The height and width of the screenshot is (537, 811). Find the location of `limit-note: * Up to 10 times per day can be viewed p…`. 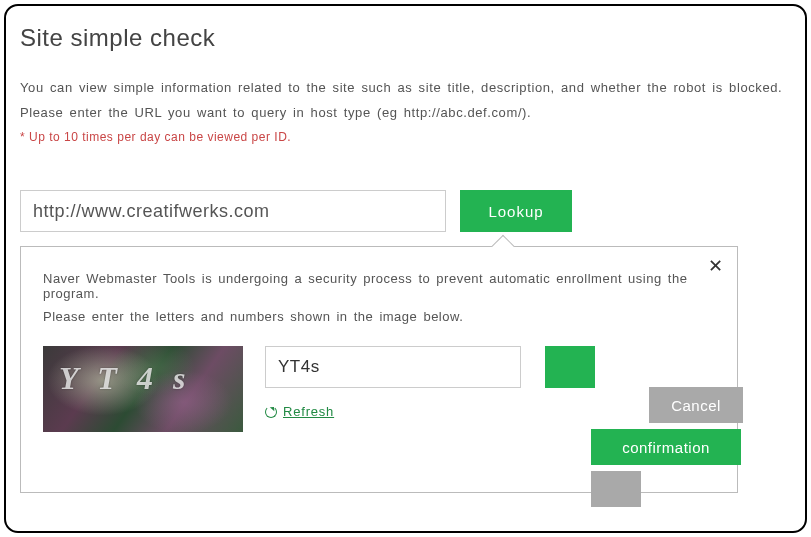

limit-note: * Up to 10 times per day can be viewed p… is located at coordinates (406, 137).